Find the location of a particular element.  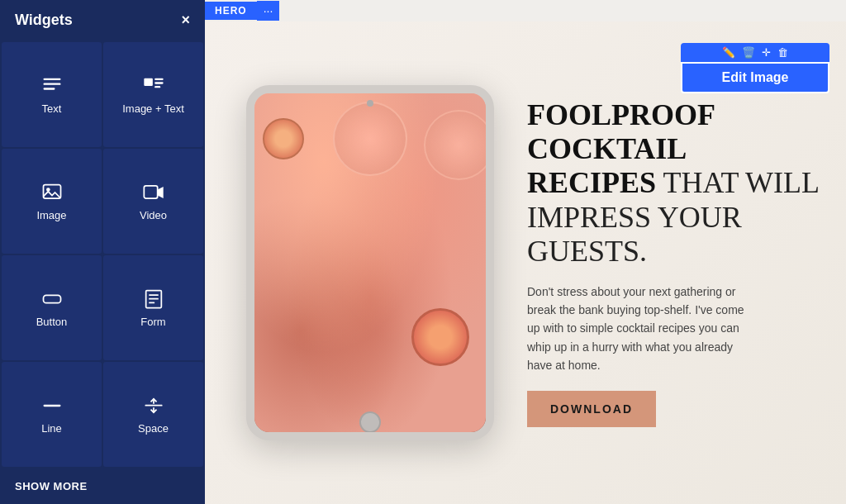

edit-image-overlay: ✏️ 🗑️ ✛ 🗑 Edit Image is located at coordinates (755, 68).